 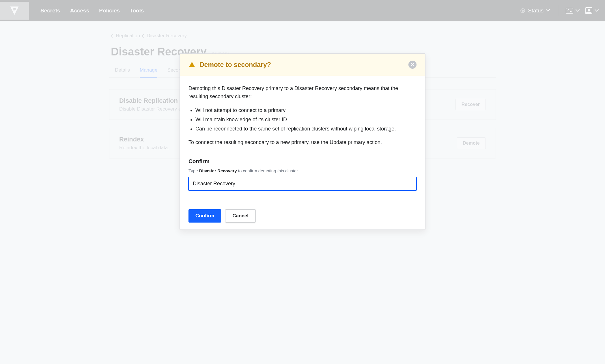 I want to click on modal-outro-text: To connect the resulting secondary to a …, so click(x=302, y=143).